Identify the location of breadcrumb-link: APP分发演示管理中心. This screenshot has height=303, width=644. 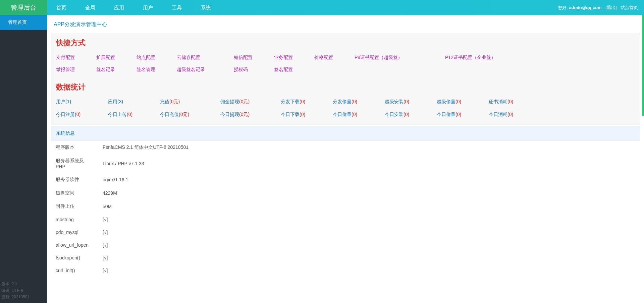
(80, 24).